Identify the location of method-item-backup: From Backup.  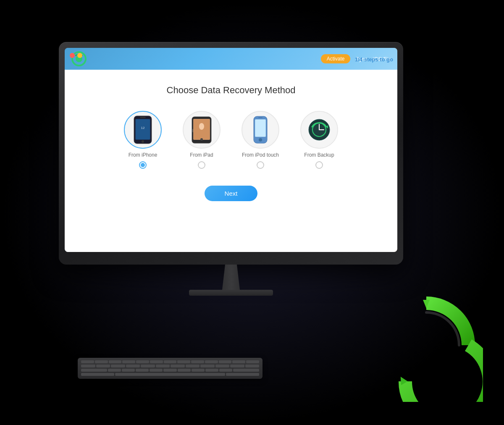
(319, 140).